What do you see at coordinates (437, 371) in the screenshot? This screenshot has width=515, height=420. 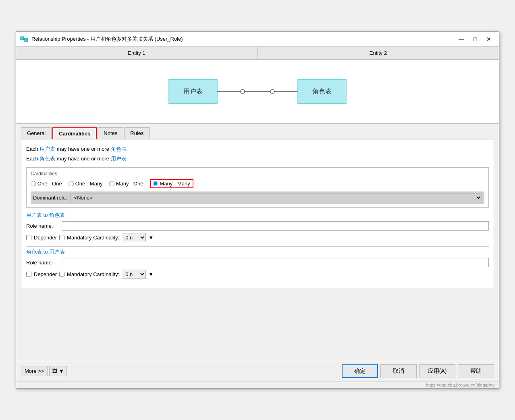 I see `apply-button: 应用(A)` at bounding box center [437, 371].